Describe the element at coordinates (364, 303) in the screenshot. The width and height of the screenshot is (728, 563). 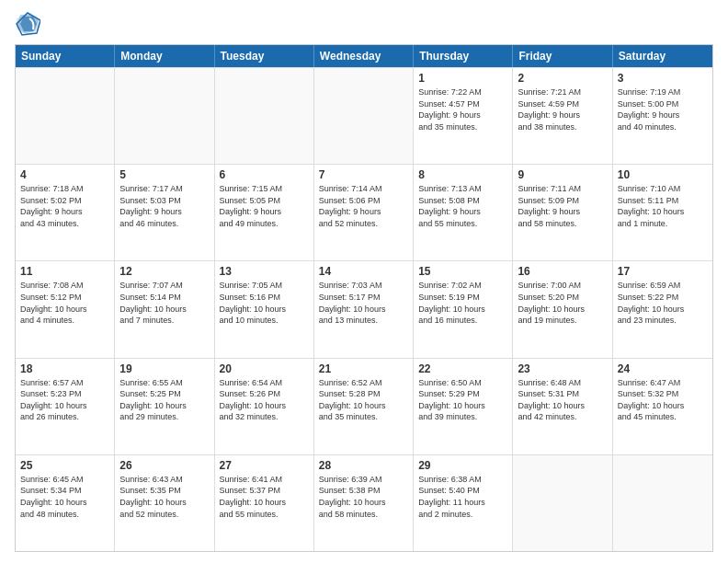
I see `day-info: Sunrise: 7:03 AM Sunset: 5:17 PM Dayligh…` at that location.